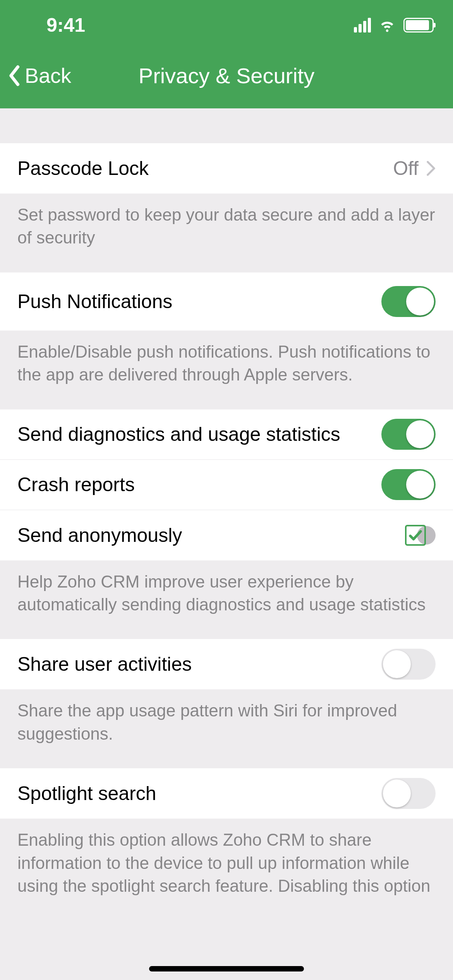 This screenshot has width=453, height=980. Describe the element at coordinates (408, 664) in the screenshot. I see `share-activities-toggle` at that location.